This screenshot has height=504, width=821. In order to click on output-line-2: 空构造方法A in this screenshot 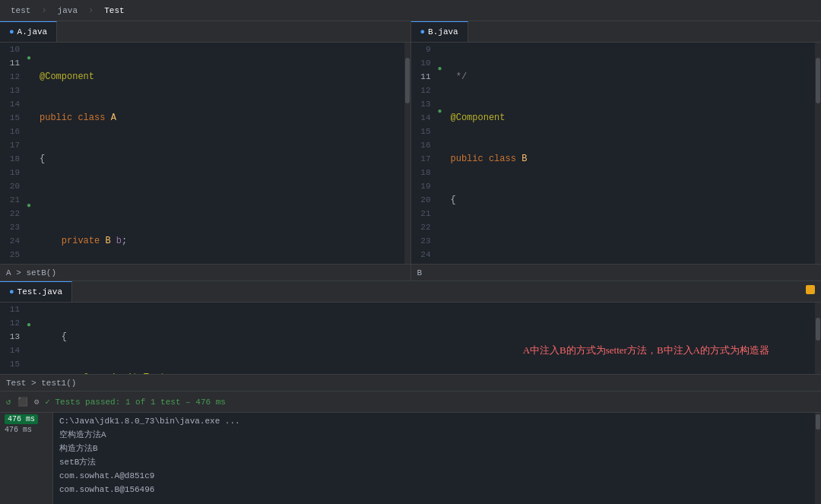, I will do `click(434, 435)`.